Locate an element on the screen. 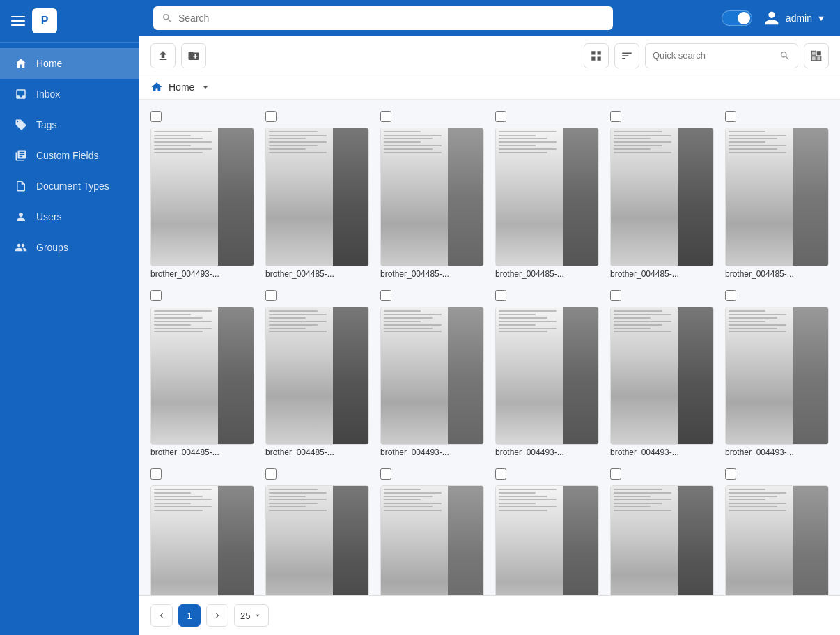 This screenshot has width=840, height=635. sidebar-item-inbox: Inbox is located at coordinates (70, 94).